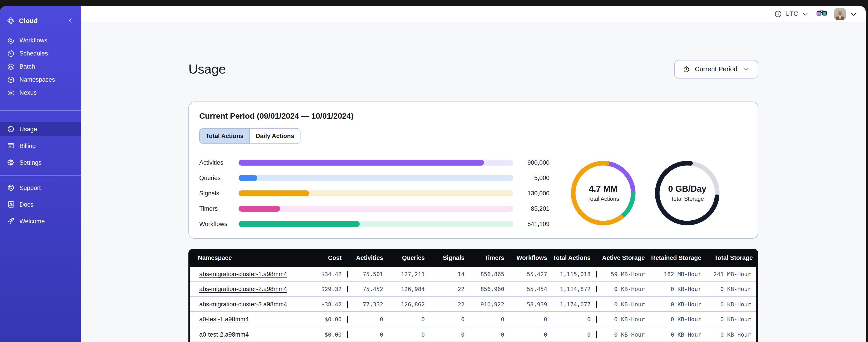 This screenshot has height=342, width=868. Describe the element at coordinates (253, 274) in the screenshot. I see `namespace-cell: abs-migration-cluster-1.a98mm4` at that location.